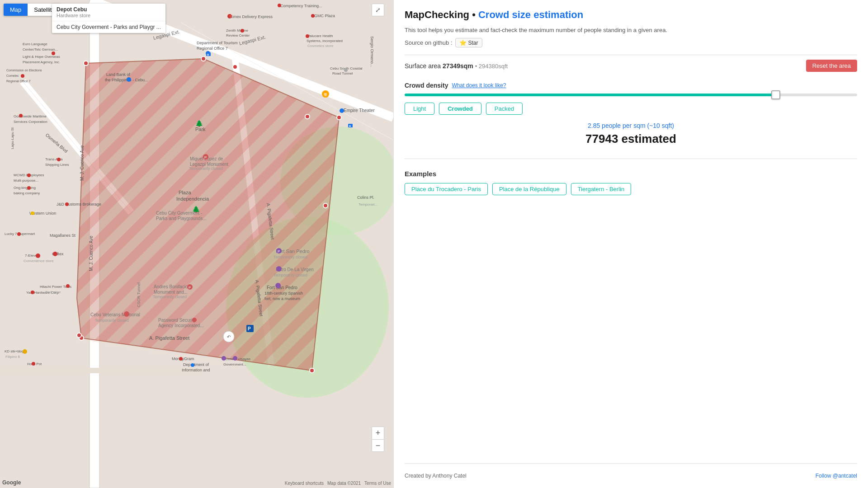 This screenshot has width=868, height=488. Describe the element at coordinates (378, 10) in the screenshot. I see `fullscreen-icon: ⤢` at that location.